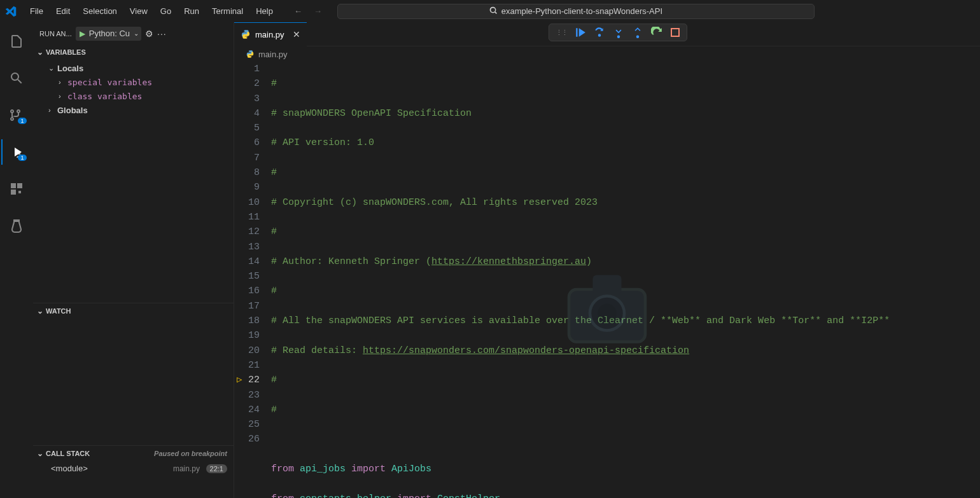 The height and width of the screenshot is (498, 980). I want to click on tab-main-py: main.py ✕, so click(270, 34).